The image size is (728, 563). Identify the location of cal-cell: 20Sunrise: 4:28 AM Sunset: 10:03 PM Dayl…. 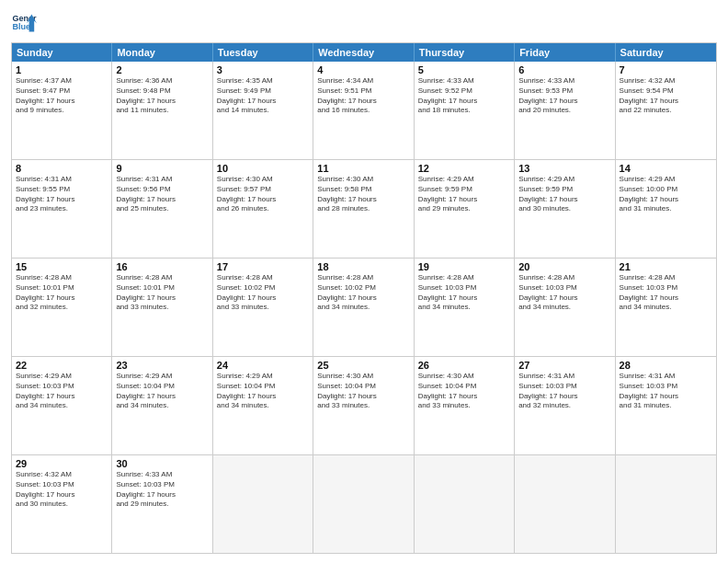
(564, 307).